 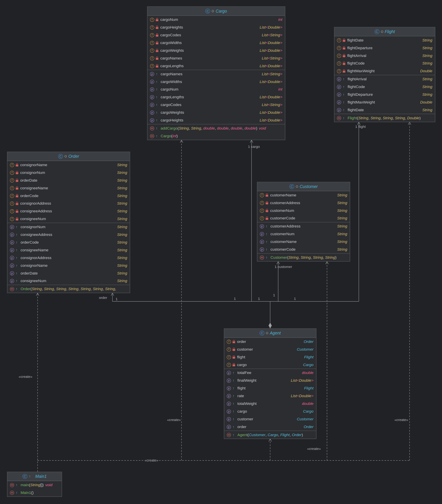 I want to click on field-row: fconsigneeNameString, so click(x=69, y=188).